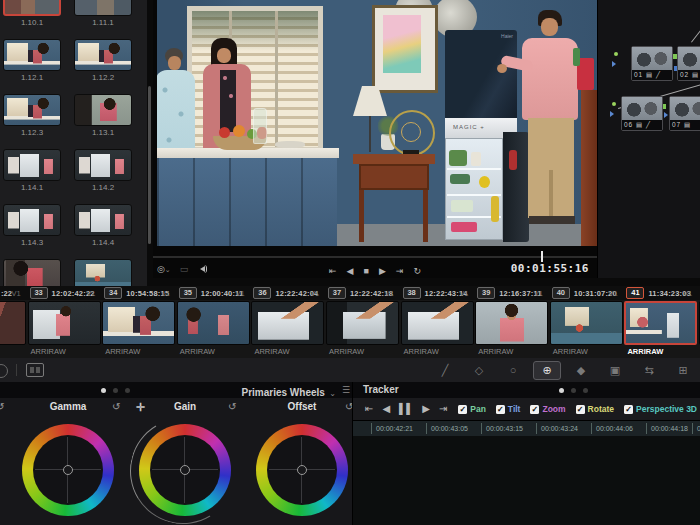 The height and width of the screenshot is (525, 700). Describe the element at coordinates (140, 408) in the screenshot. I see `picker-crosshair-icon: ✛` at that location.